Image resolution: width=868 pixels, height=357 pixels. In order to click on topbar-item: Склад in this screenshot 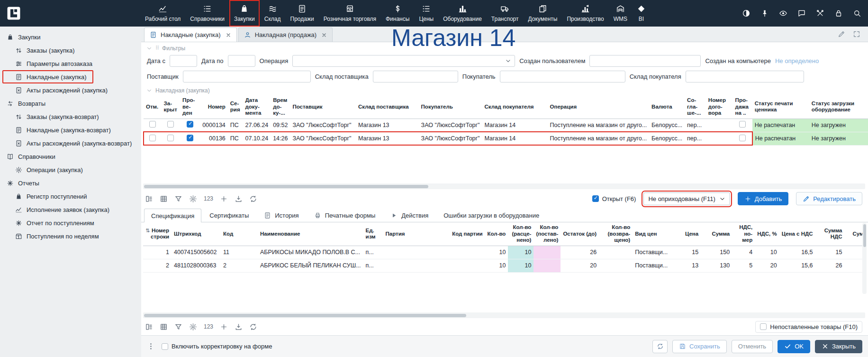, I will do `click(273, 13)`.